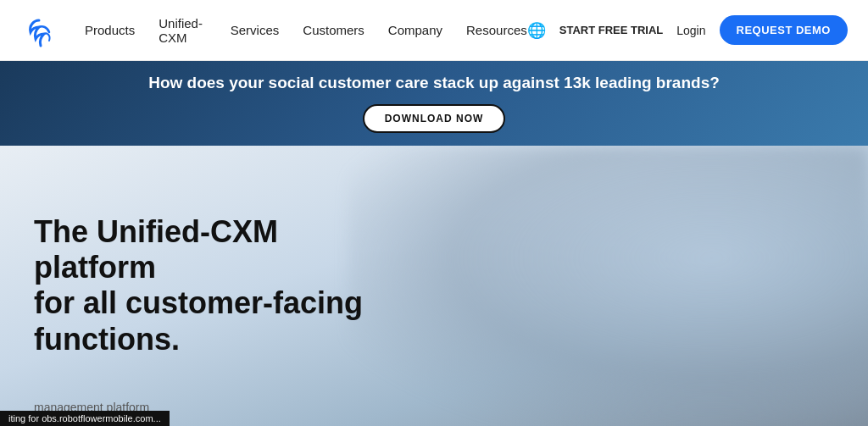 The width and height of the screenshot is (868, 426). I want to click on hero-title-line1: The Unified-CXM platform, so click(156, 249).